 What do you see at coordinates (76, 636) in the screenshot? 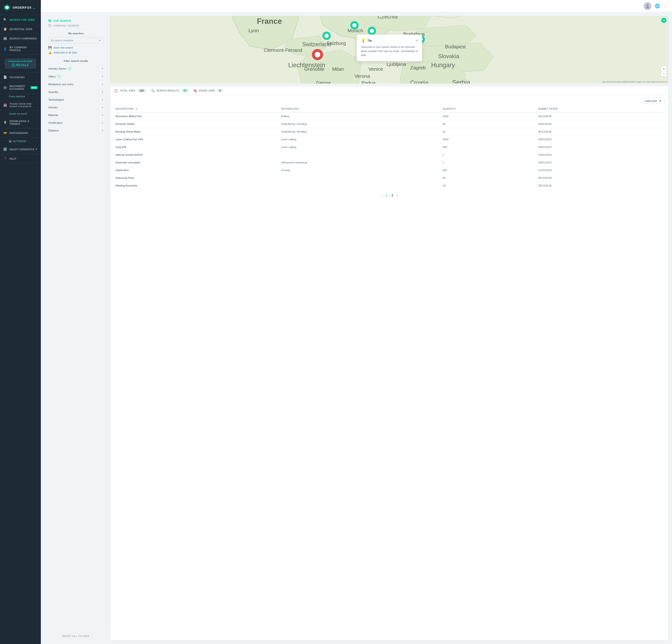
I see `reset-filters-button: RESET ALL FILTERS` at bounding box center [76, 636].